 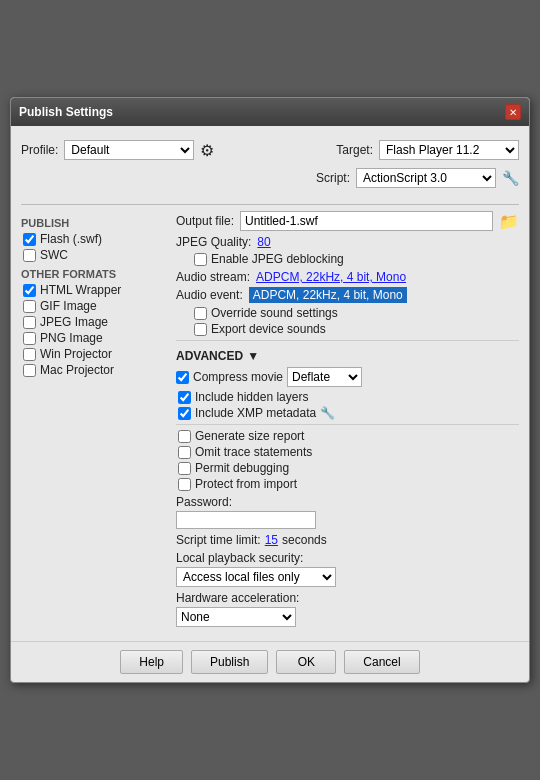 What do you see at coordinates (94, 338) in the screenshot?
I see `png-row: PNG Image` at bounding box center [94, 338].